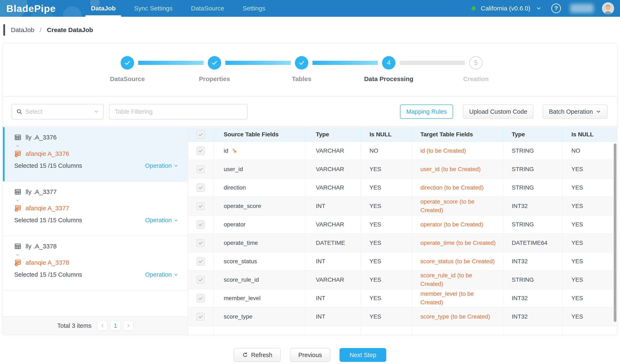 This screenshot has width=620, height=364. I want to click on search-icon, so click(19, 112).